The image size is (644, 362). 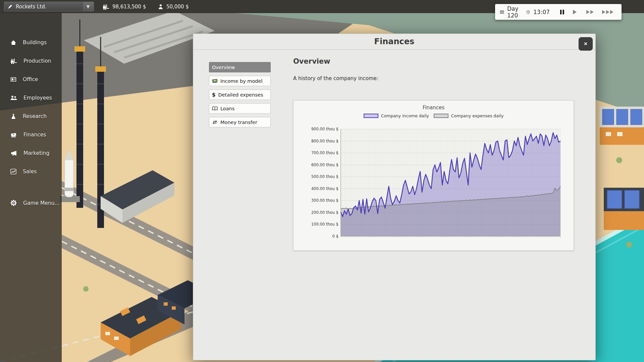 What do you see at coordinates (35, 116) in the screenshot?
I see `sidebar-item-label: Research` at bounding box center [35, 116].